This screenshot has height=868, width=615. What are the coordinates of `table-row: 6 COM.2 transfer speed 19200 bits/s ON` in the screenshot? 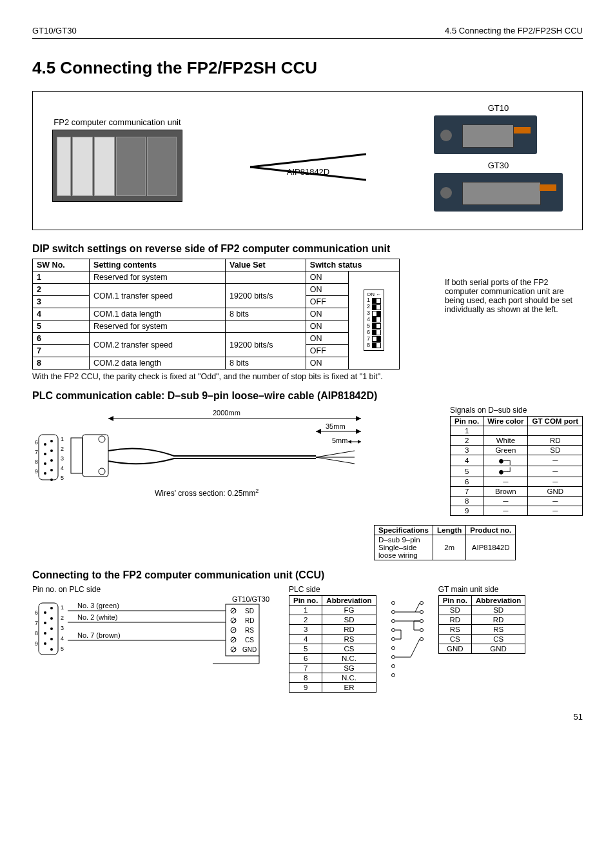 It's located at (217, 339).